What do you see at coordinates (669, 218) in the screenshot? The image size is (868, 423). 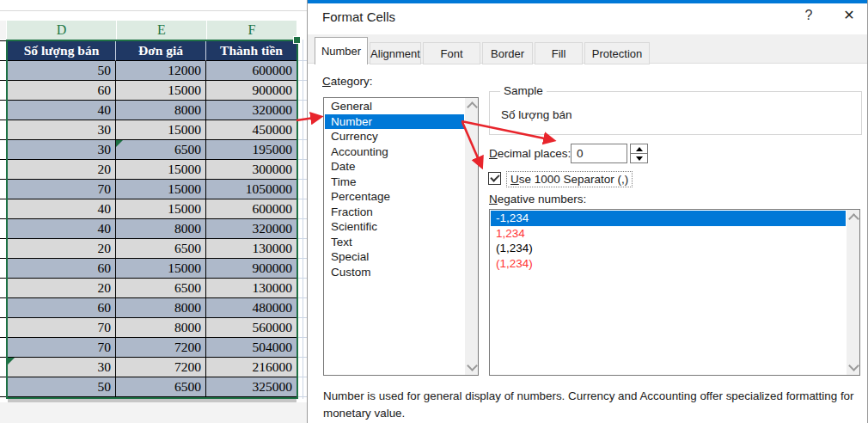 I see `negative-format-item: -1,234` at bounding box center [669, 218].